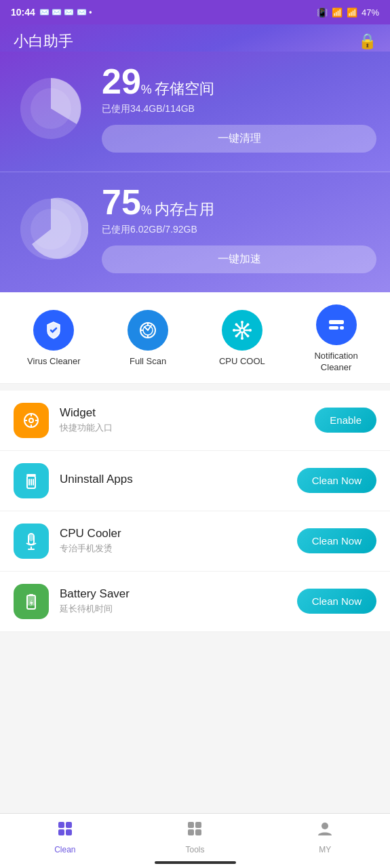  Describe the element at coordinates (336, 325) in the screenshot. I see `notification-cleaner-icon` at that location.